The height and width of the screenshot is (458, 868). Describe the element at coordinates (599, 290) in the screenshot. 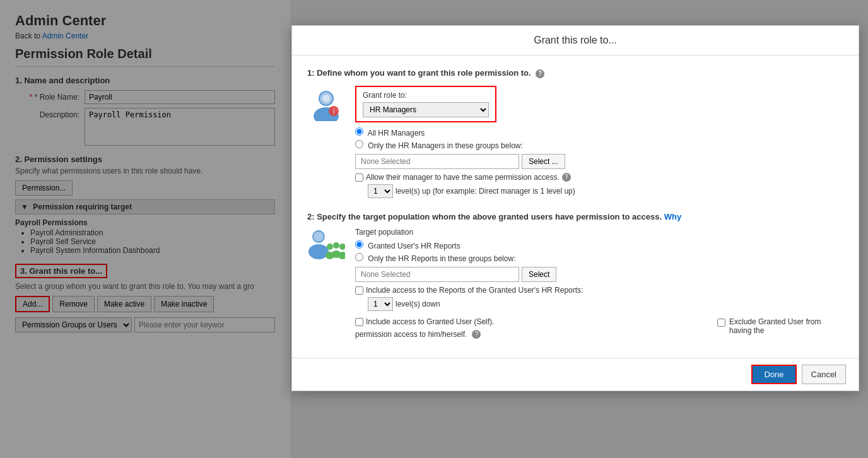

I see `include-reports-checkbox-row: Include access to the Reports of the Gra…` at that location.